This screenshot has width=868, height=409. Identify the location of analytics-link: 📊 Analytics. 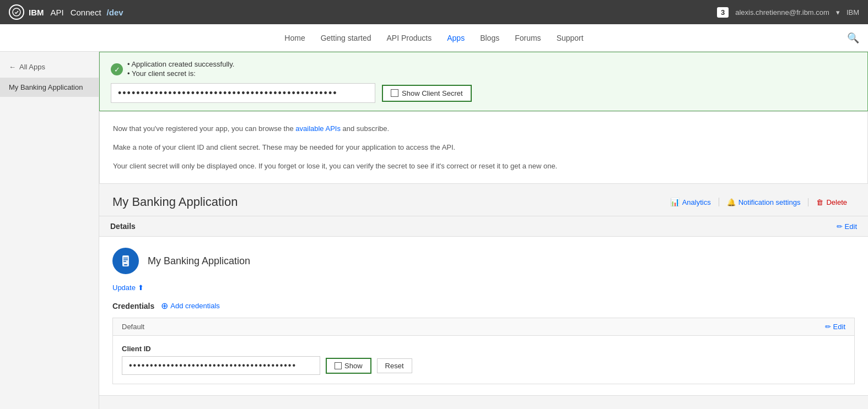
(691, 202).